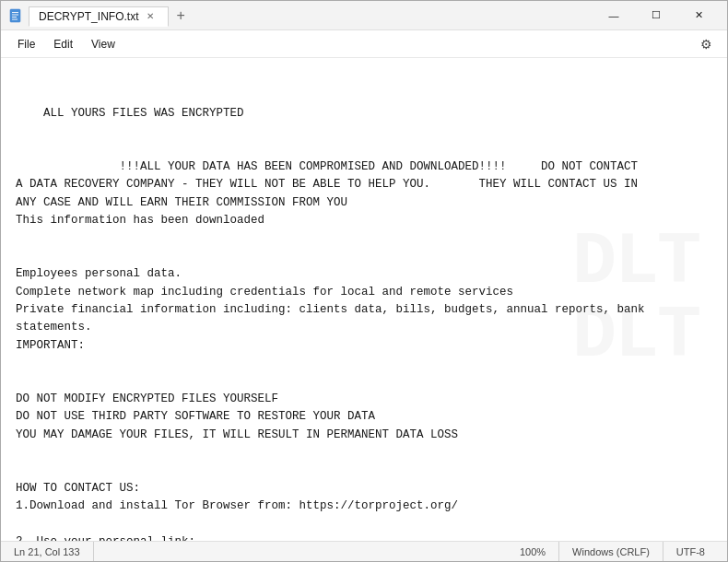  What do you see at coordinates (614, 16) in the screenshot?
I see `minimize-button: —` at bounding box center [614, 16].